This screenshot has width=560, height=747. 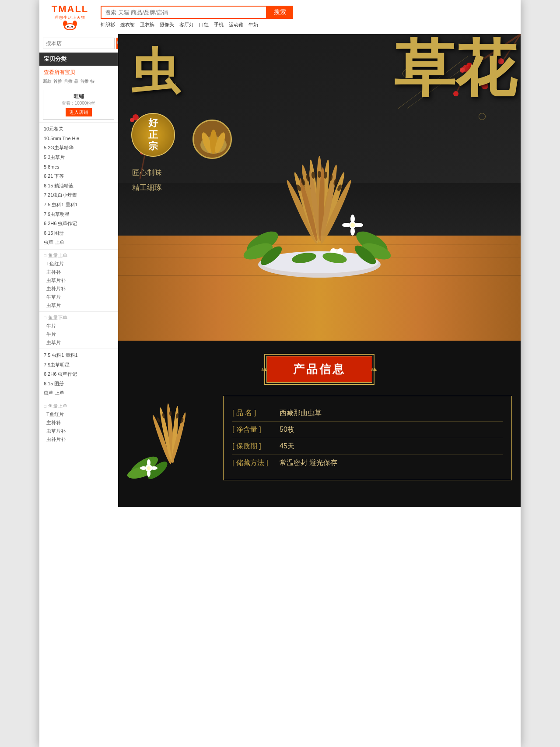 What do you see at coordinates (79, 129) in the screenshot?
I see `sidebar-item-0: 10元相关` at bounding box center [79, 129].